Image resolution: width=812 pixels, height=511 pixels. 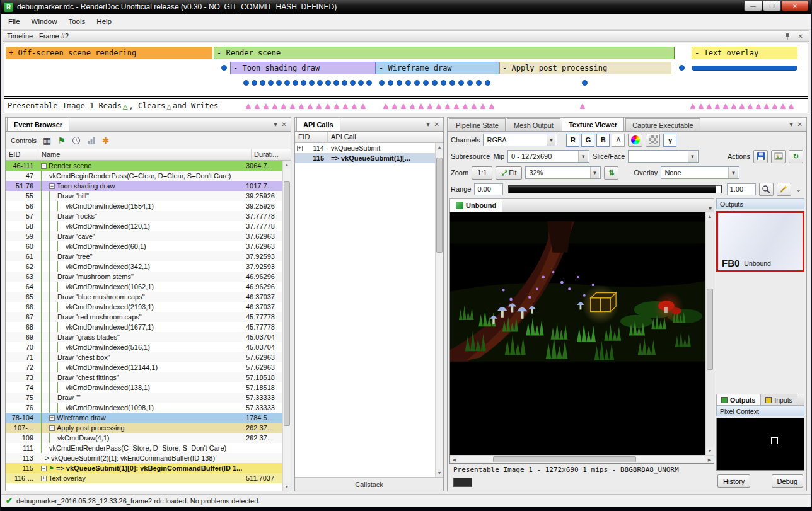 I want to click on zoom-1to1-button: 1:1, so click(x=482, y=173).